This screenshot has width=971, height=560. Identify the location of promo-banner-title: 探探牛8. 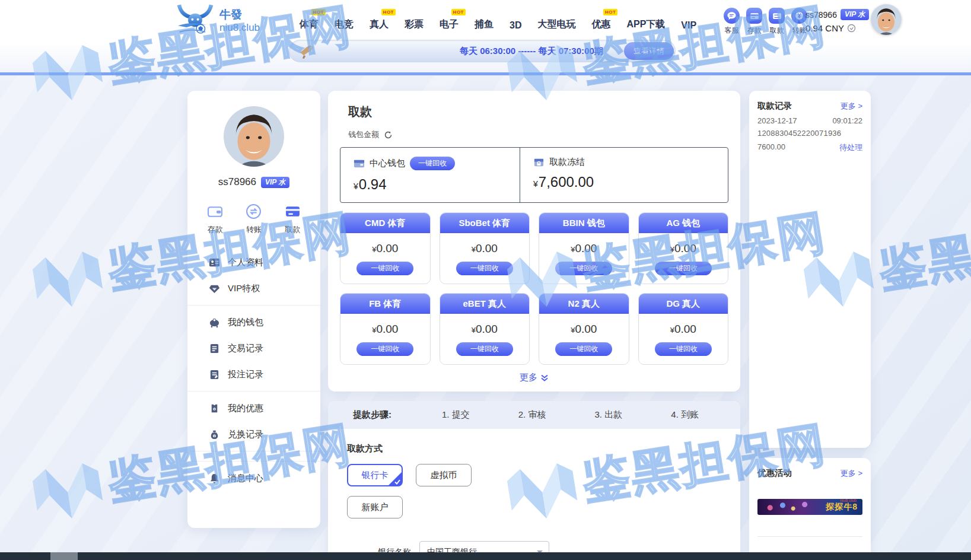
(842, 507).